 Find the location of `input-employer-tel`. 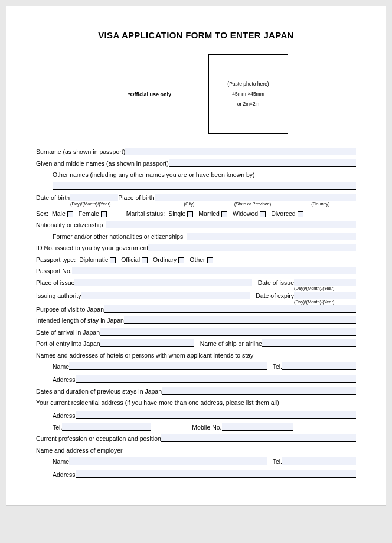

input-employer-tel is located at coordinates (319, 462).